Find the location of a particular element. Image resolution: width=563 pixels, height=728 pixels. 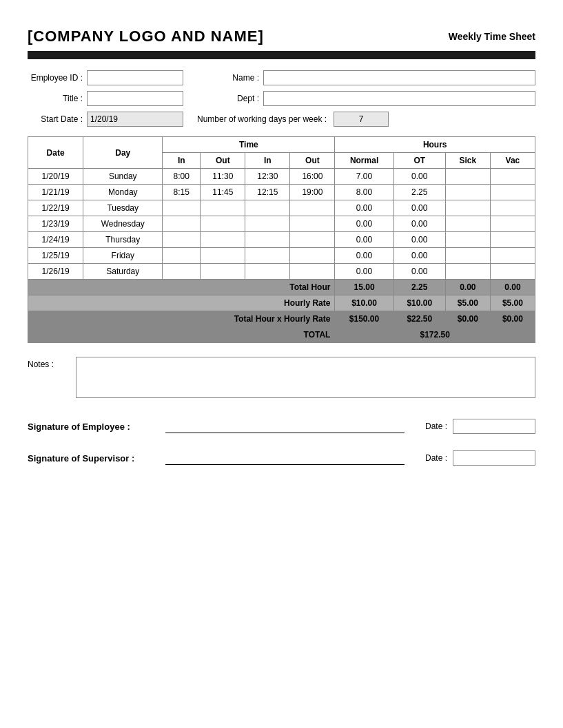

sub-ot: OT is located at coordinates (419, 161).